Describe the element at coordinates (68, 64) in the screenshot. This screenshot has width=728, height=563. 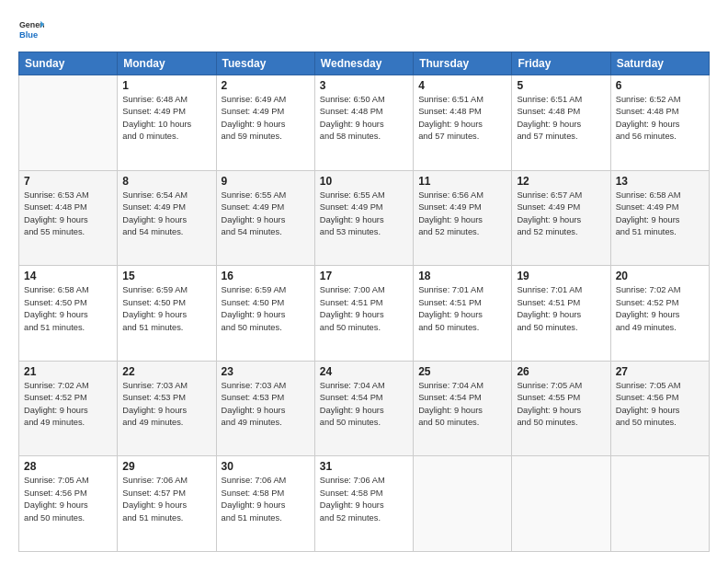
I see `day-header-sunday: Sunday` at that location.